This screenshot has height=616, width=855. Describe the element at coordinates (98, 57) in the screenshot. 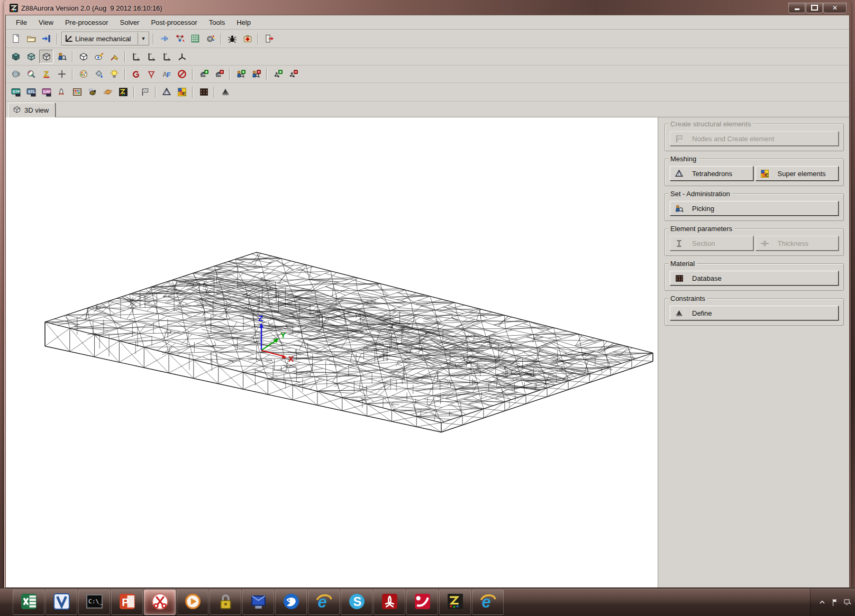

I see `toolbar-button-eye-pencil` at that location.